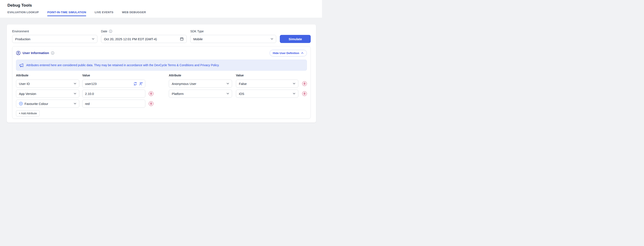 This screenshot has height=246, width=644. What do you see at coordinates (55, 36) in the screenshot?
I see `environment-group: Environment Production` at bounding box center [55, 36].